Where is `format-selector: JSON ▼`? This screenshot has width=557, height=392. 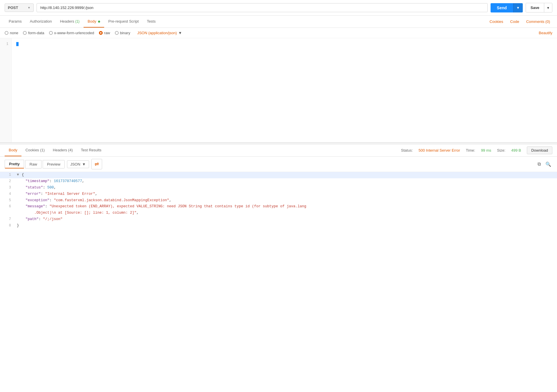
format-selector: JSON ▼ is located at coordinates (78, 164).